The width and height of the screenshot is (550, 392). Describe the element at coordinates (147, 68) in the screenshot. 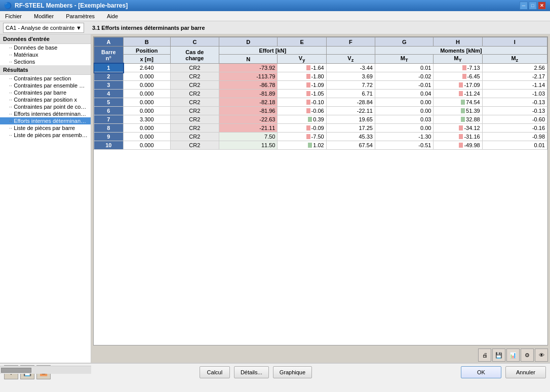

I see `cell-position: 2.640` at that location.